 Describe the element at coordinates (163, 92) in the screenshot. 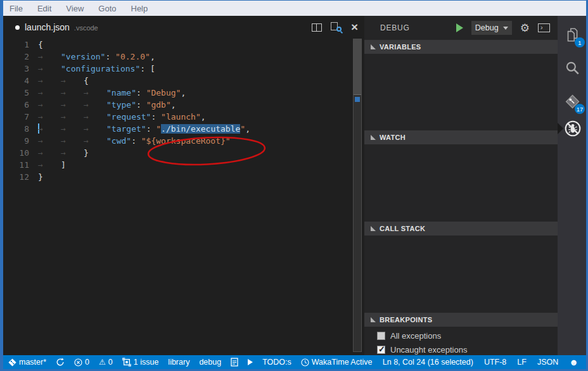

I see `code-token: "Debug"` at that location.